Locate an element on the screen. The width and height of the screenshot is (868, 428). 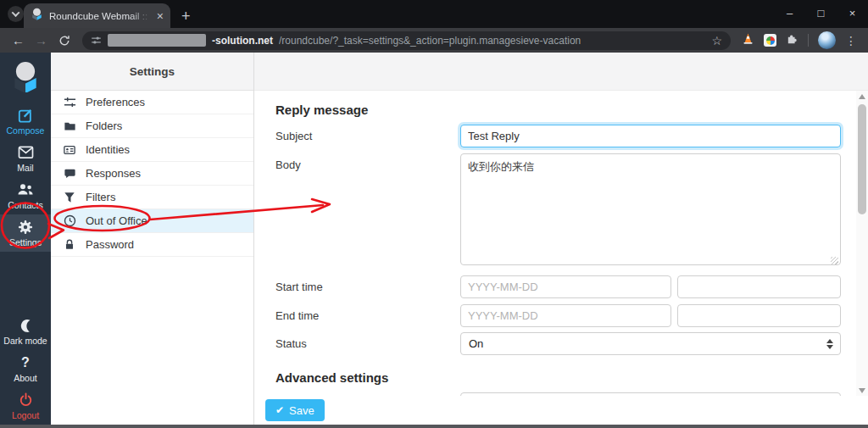
tab-close-icon: × is located at coordinates (160, 16).